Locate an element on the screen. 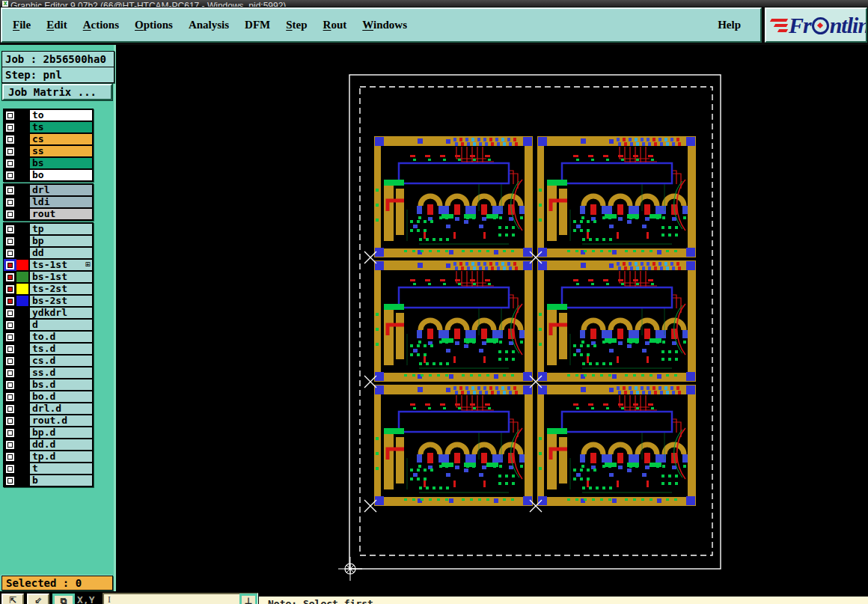 This screenshot has height=604, width=868. frame-select-button: ⧉ is located at coordinates (64, 599).